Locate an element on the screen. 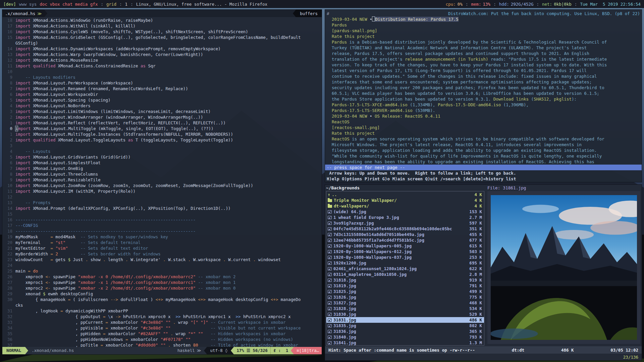 The image size is (644, 362). code-line: 17---CONFIG is located at coordinates (162, 225).